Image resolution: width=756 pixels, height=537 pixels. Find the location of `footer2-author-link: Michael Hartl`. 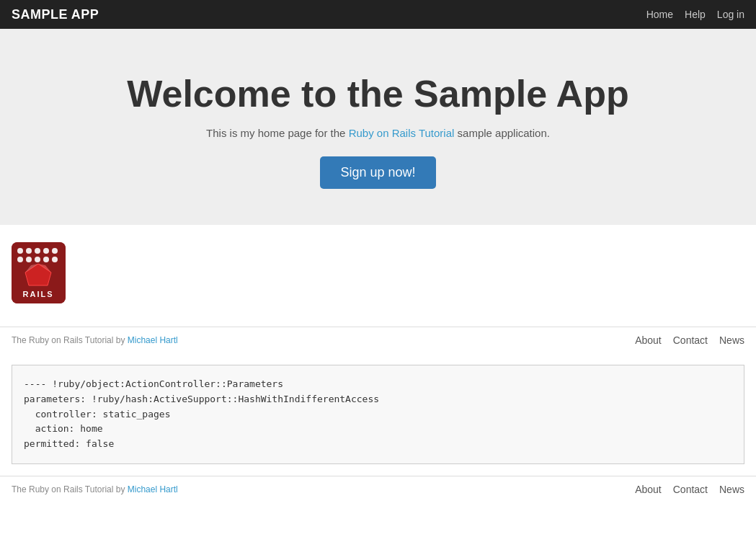

footer2-author-link: Michael Hartl is located at coordinates (153, 489).